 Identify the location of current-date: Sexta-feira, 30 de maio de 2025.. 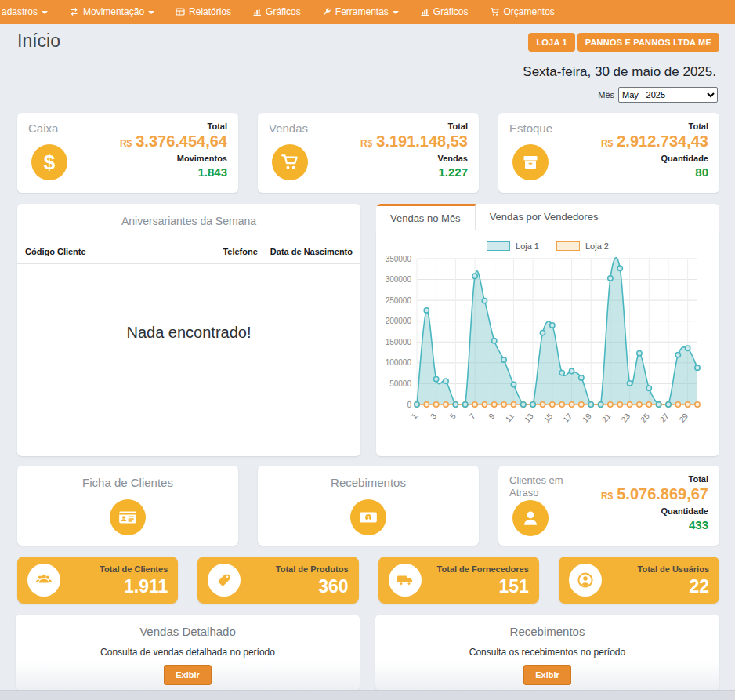
(368, 72).